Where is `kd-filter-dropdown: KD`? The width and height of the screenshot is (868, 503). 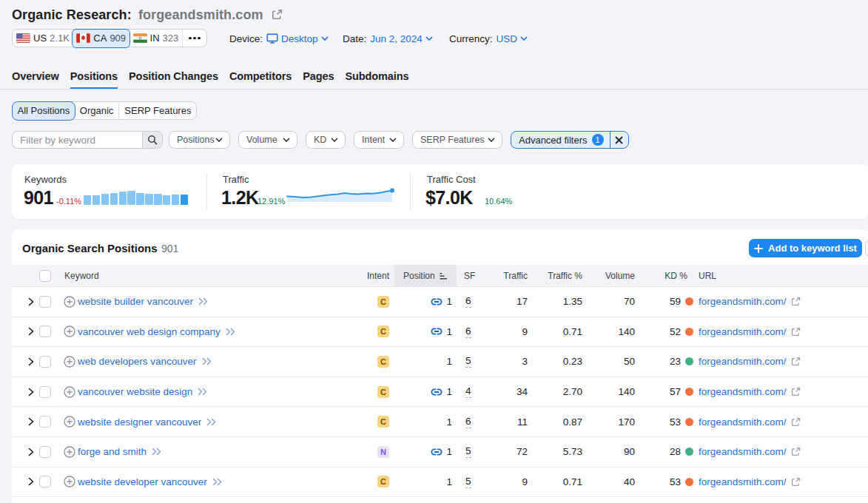
kd-filter-dropdown: KD is located at coordinates (326, 140).